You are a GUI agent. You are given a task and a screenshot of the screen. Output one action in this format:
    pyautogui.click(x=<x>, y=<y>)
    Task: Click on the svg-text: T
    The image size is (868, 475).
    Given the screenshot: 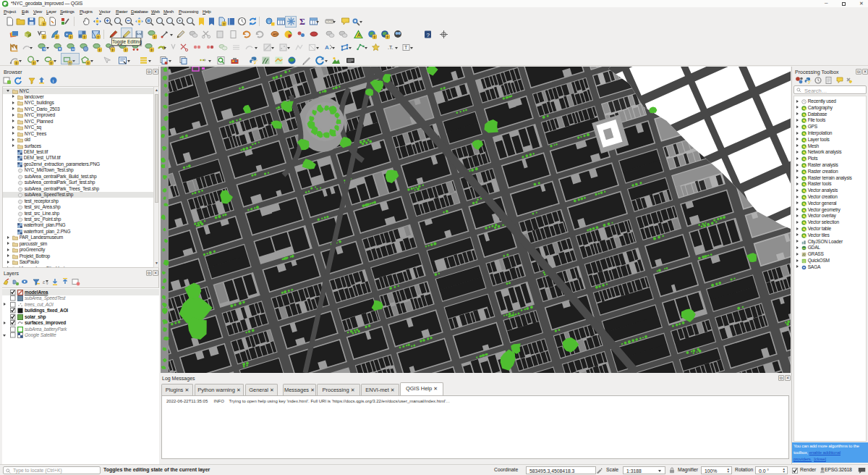 What is the action you would take?
    pyautogui.click(x=407, y=48)
    